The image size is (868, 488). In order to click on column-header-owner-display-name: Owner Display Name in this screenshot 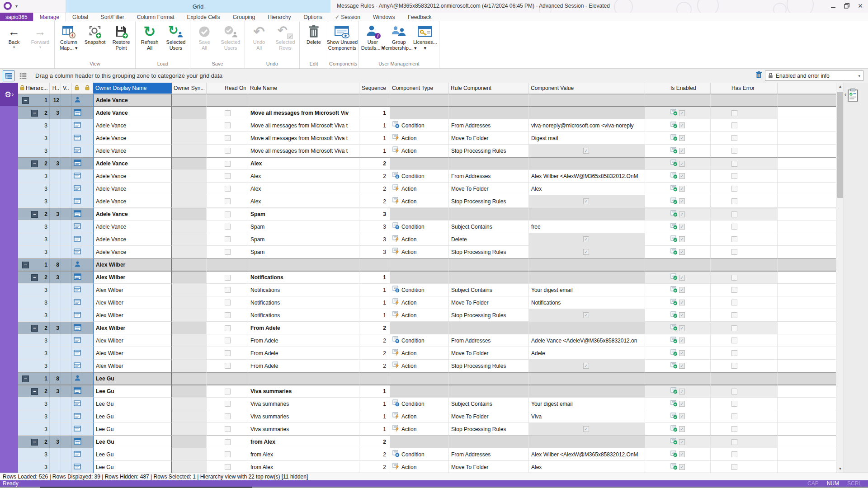, I will do `click(132, 88)`.